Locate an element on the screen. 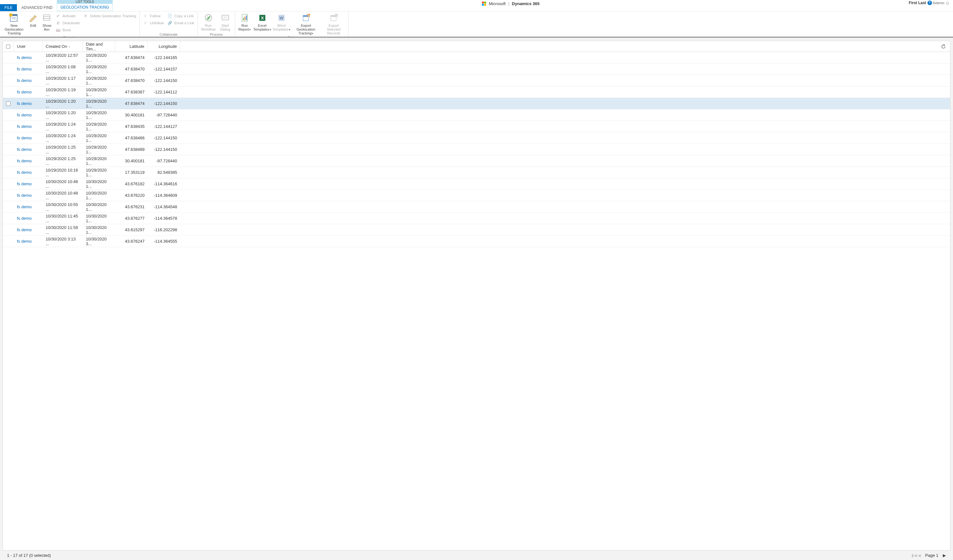 This screenshot has width=953, height=560. edit-button: Edit is located at coordinates (33, 20).